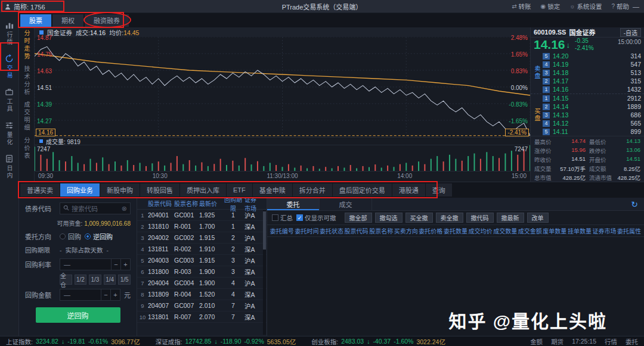  What do you see at coordinates (90, 295) in the screenshot?
I see `amount-stepper: — − +` at bounding box center [90, 295].